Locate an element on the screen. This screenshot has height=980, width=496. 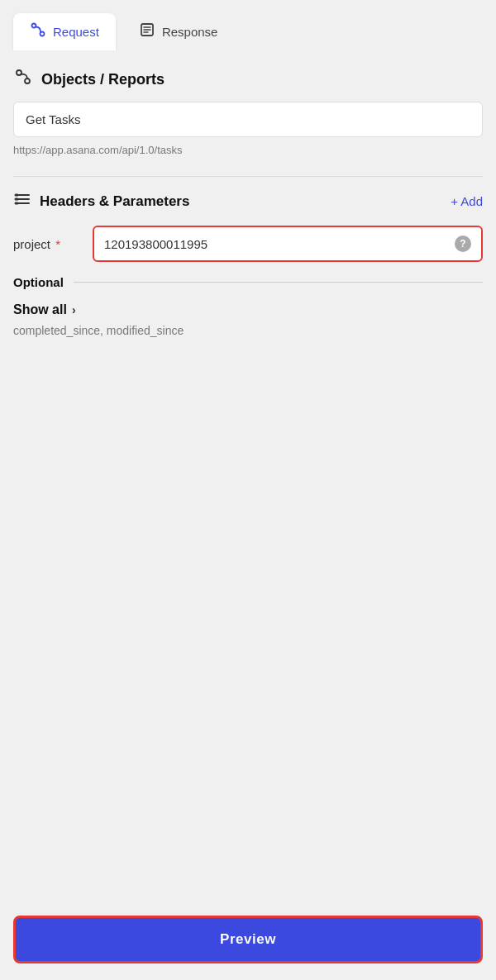
project-param-row: project * 120193800011995 ? is located at coordinates (248, 244).